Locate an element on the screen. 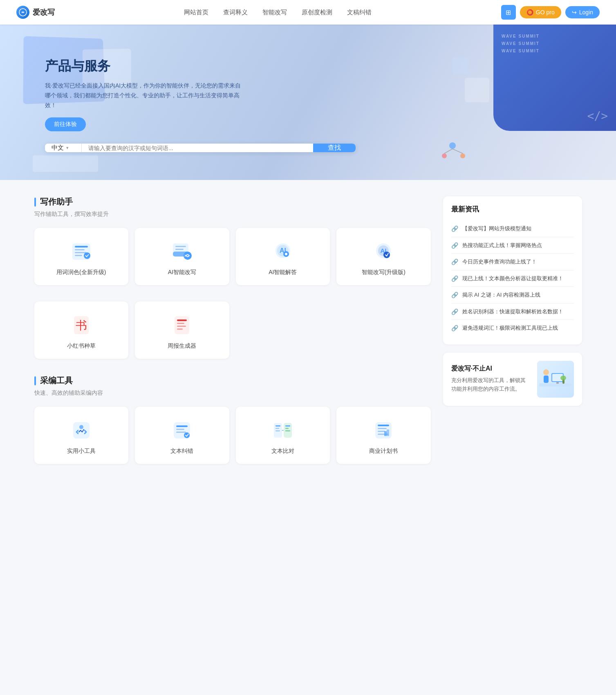 The image size is (616, 695). hero-molecule is located at coordinates (452, 151).